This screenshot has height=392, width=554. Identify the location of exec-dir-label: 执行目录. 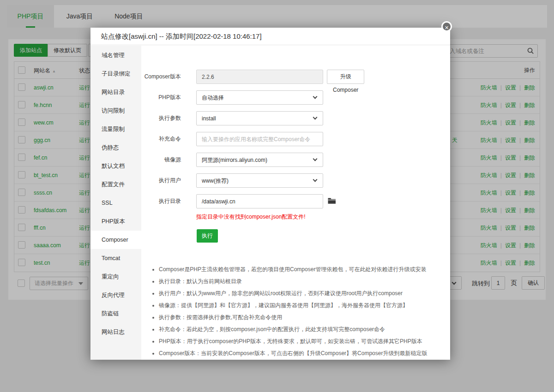
(161, 201).